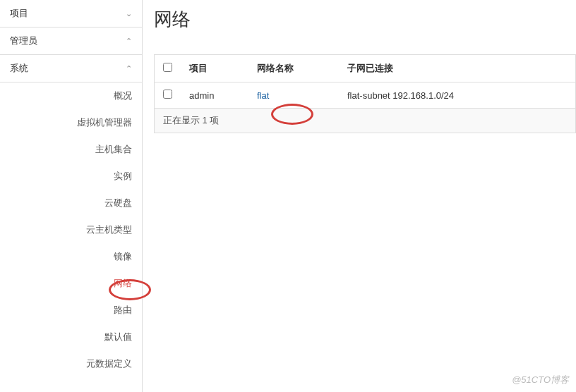  I want to click on nav-item-routers: 路由, so click(71, 310).